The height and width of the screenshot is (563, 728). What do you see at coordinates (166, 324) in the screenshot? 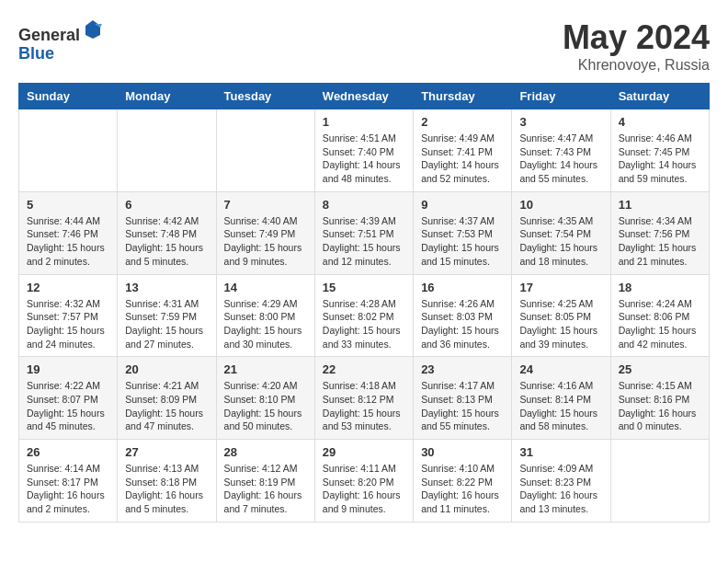
I see `day-info: Sunrise: 4:31 AMSunset: 7:59 PMDaylight:…` at bounding box center [166, 324].